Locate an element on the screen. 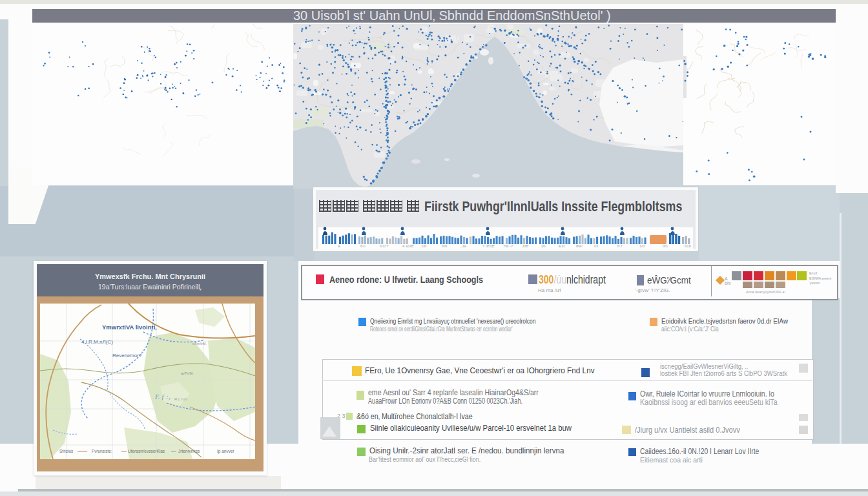 This screenshot has width=868, height=496. svg-text: 7M.-7 is located at coordinates (508, 246).